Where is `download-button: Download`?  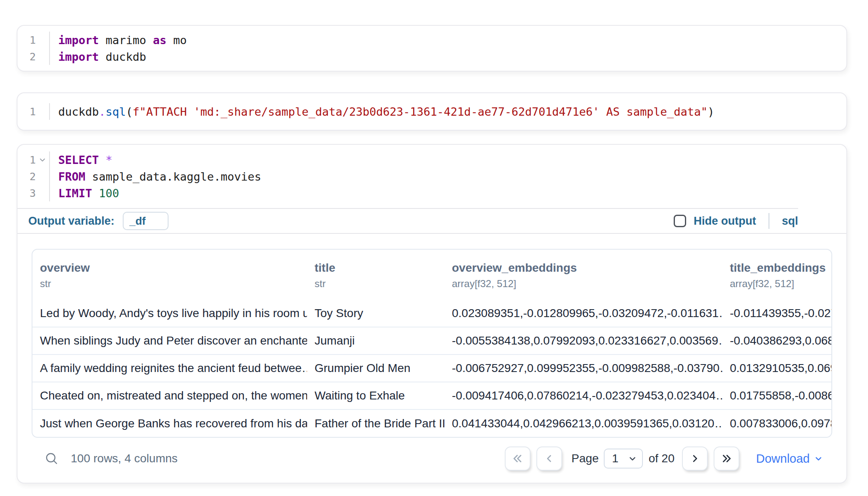
download-button: Download is located at coordinates (790, 459).